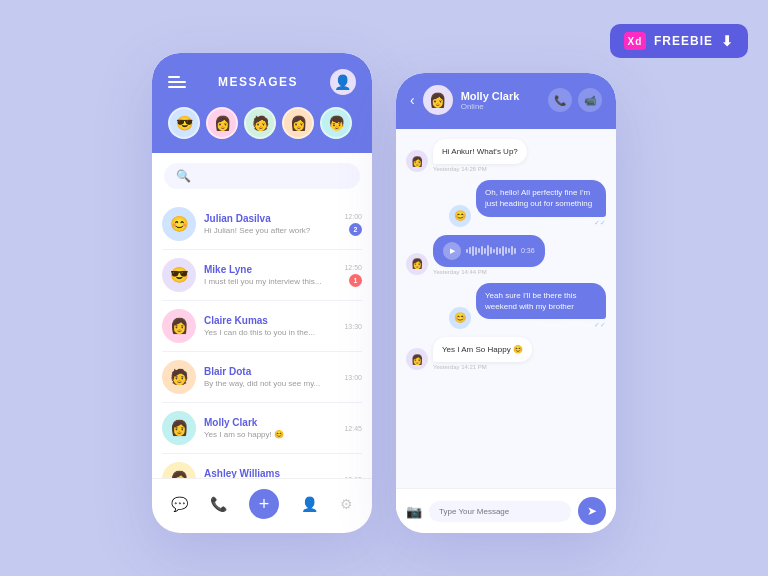  I want to click on message-row: Yeah sure I'll be there this weekend wit…, so click(506, 306).